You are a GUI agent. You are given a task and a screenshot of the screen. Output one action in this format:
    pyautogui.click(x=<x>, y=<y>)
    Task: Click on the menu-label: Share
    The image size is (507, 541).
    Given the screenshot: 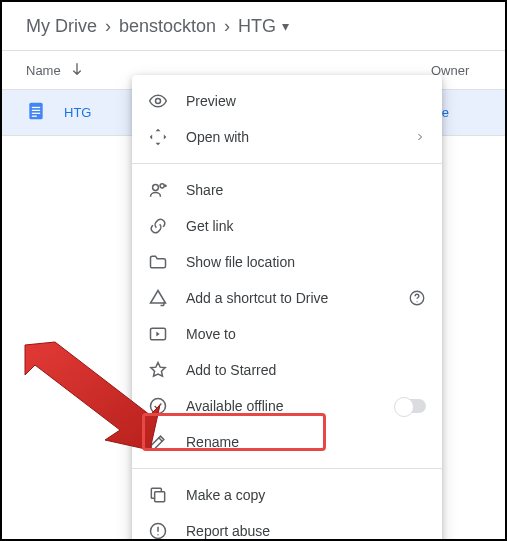 What is the action you would take?
    pyautogui.click(x=306, y=190)
    